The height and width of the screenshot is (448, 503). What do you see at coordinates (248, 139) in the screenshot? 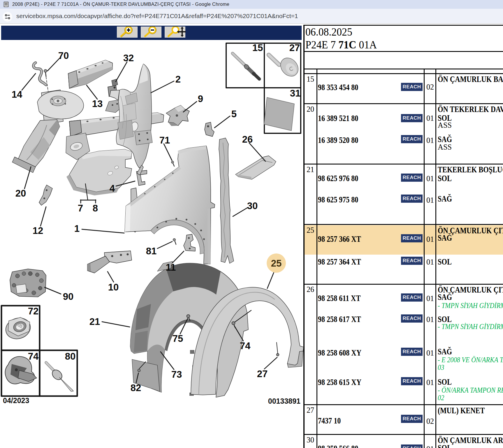
I see `svg-text: 26` at bounding box center [248, 139].